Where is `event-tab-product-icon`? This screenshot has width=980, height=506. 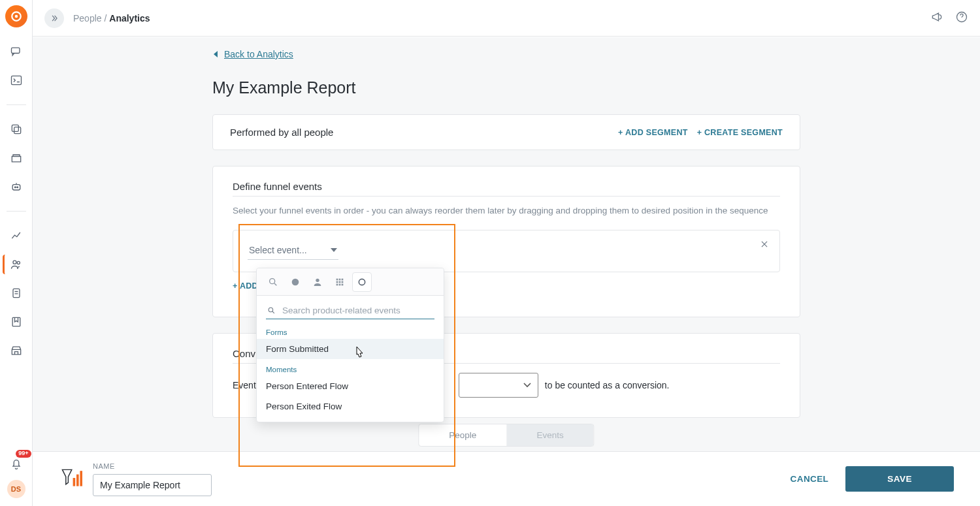 event-tab-product-icon is located at coordinates (362, 282).